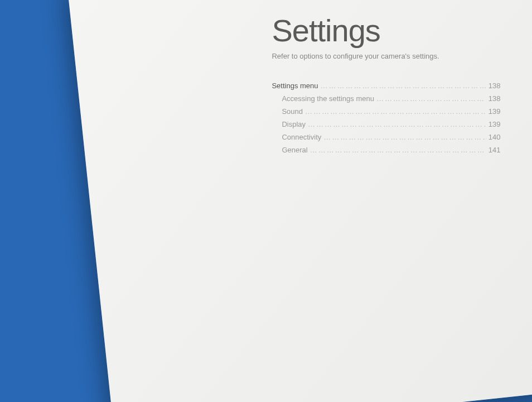 The height and width of the screenshot is (402, 532). I want to click on toc-label: Accessing the settings menu, so click(328, 98).